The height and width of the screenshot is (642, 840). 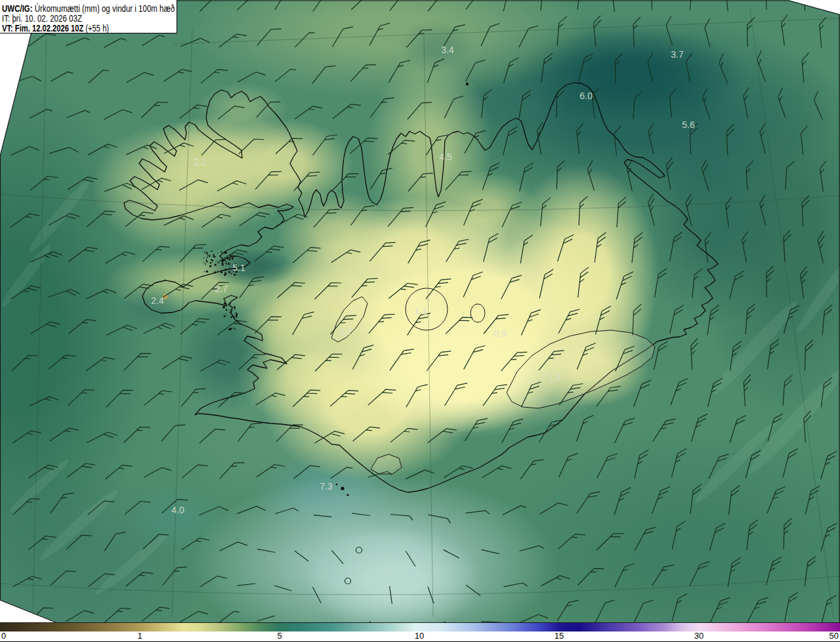 I want to click on svg-text: 3.4, so click(x=448, y=50).